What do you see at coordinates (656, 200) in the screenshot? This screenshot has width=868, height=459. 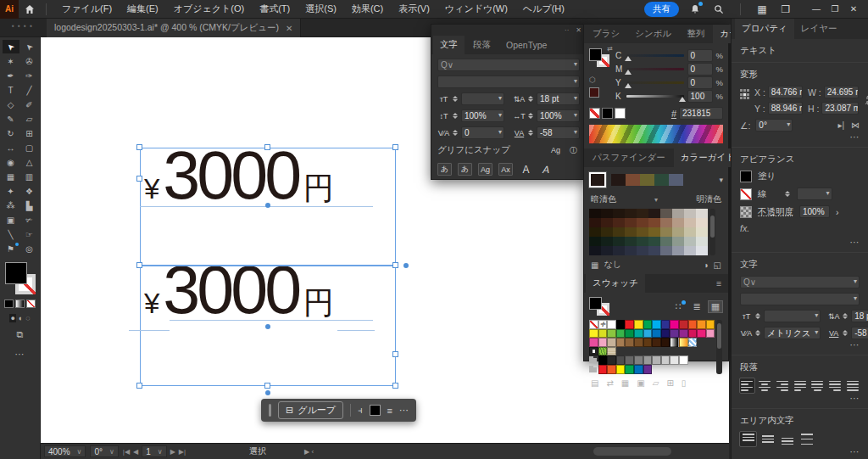 I see `variation-dropdown-icon: ▾` at bounding box center [656, 200].